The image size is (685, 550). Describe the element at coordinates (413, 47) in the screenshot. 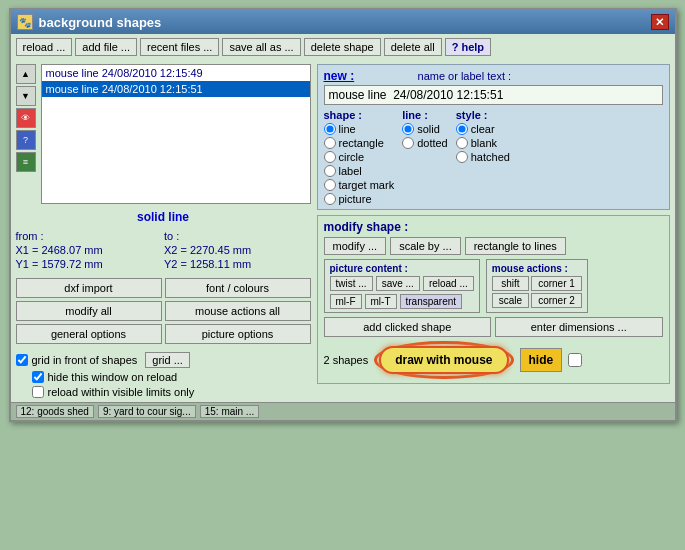

I see `delete-all-button: delete all` at that location.